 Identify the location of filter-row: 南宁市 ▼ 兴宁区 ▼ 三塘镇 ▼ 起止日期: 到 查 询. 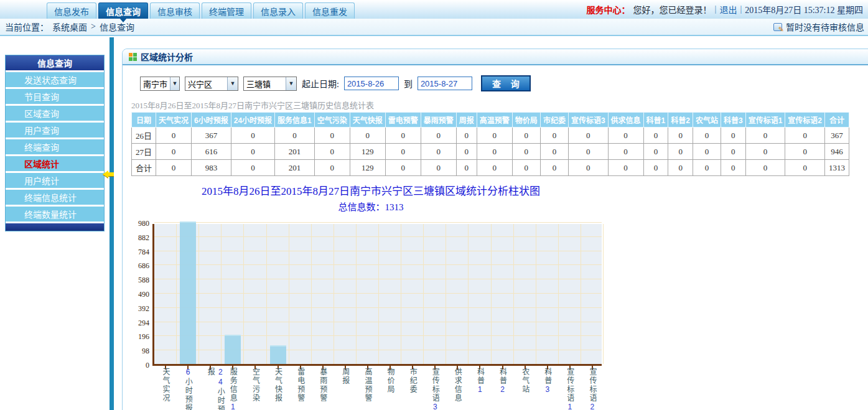
(504, 83).